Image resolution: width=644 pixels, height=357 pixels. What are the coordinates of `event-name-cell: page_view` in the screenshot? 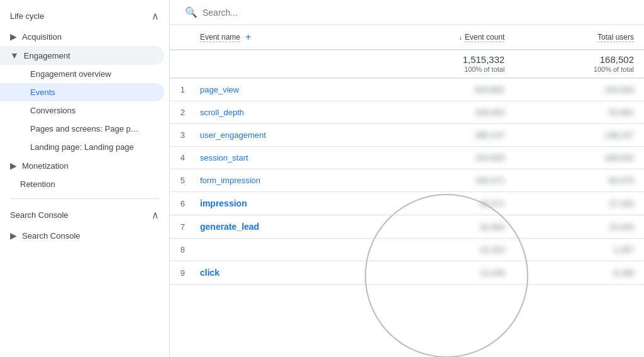 It's located at (282, 89).